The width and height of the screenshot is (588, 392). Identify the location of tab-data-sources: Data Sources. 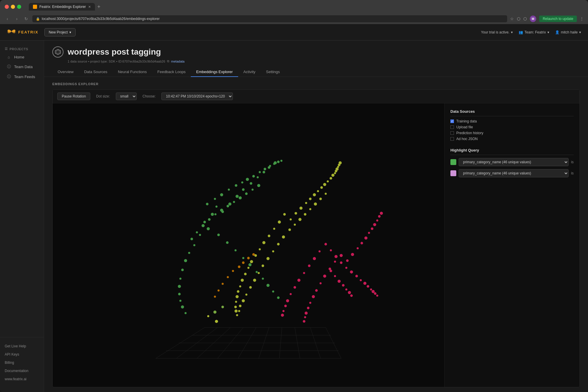
(96, 72).